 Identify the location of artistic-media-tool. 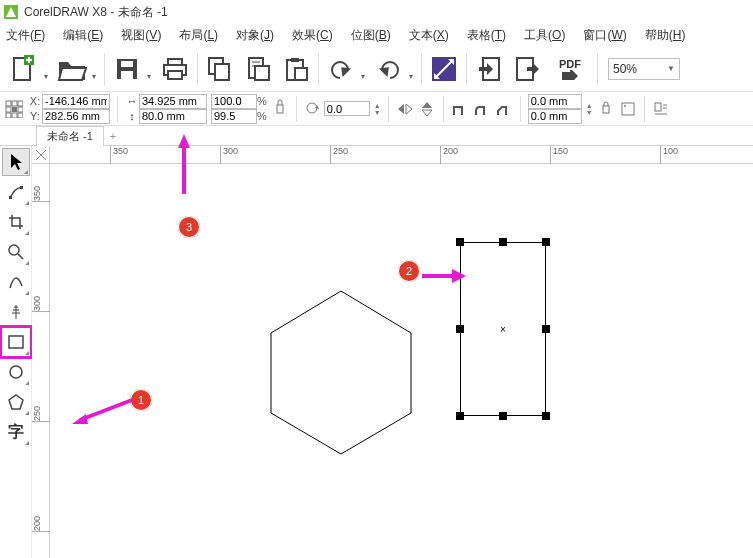
(16, 312).